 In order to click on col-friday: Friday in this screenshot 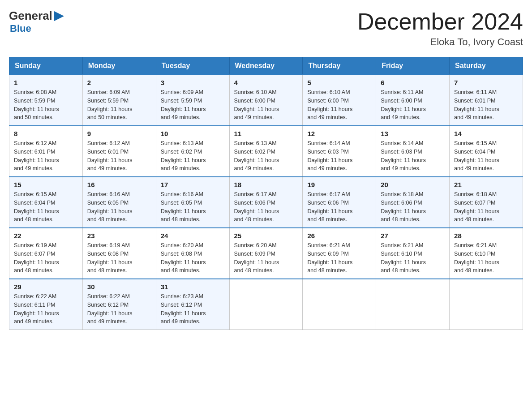, I will do `click(413, 66)`.